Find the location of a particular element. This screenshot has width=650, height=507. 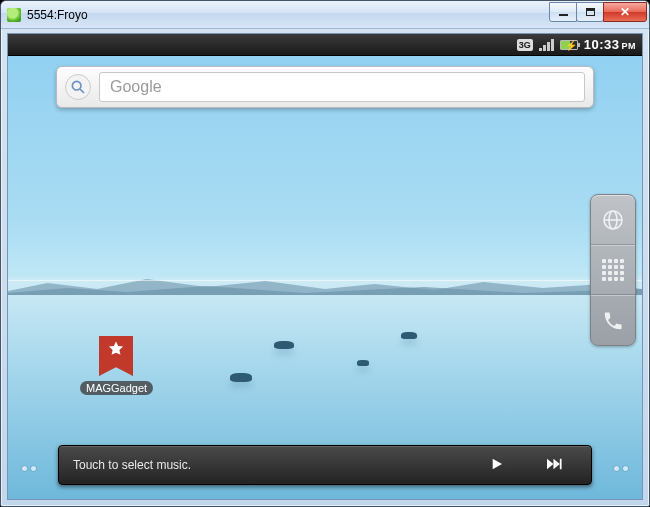

app-shortcut-maggadget: MAGGadget is located at coordinates (116, 366).